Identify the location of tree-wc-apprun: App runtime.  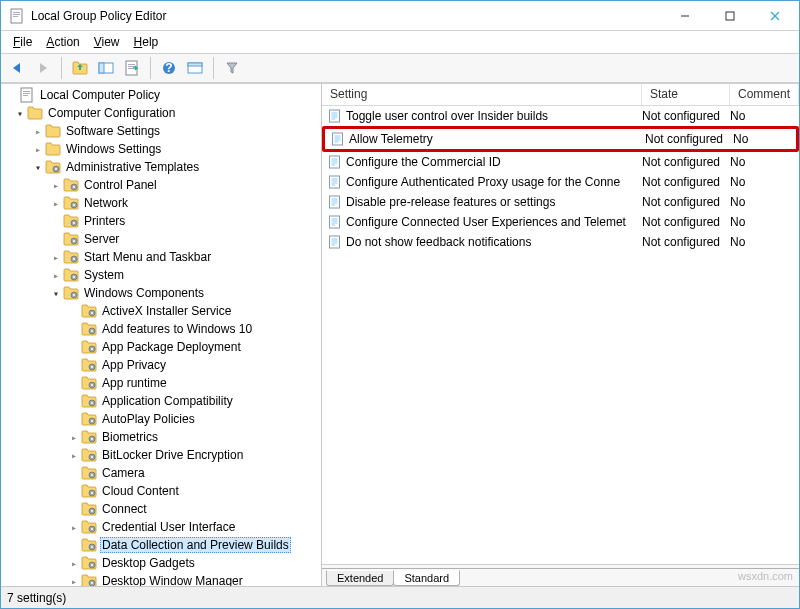
(162, 383).